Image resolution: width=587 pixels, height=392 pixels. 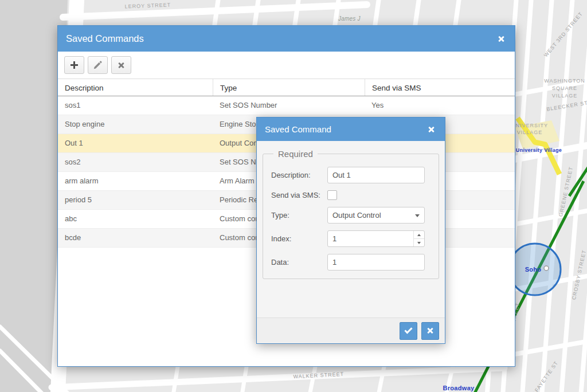 I want to click on cell-description: sos1, so click(x=135, y=105).